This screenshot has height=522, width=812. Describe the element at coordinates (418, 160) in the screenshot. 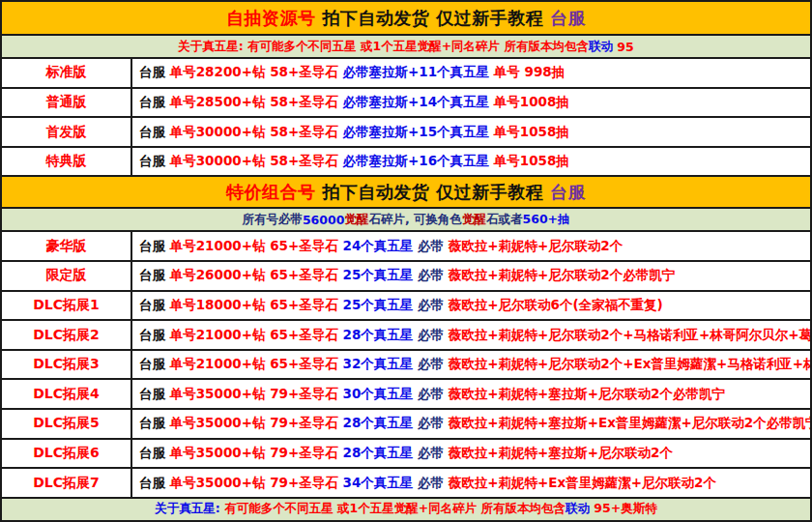

I see `text-segment: 必带塞拉斯+16个真五星` at that location.